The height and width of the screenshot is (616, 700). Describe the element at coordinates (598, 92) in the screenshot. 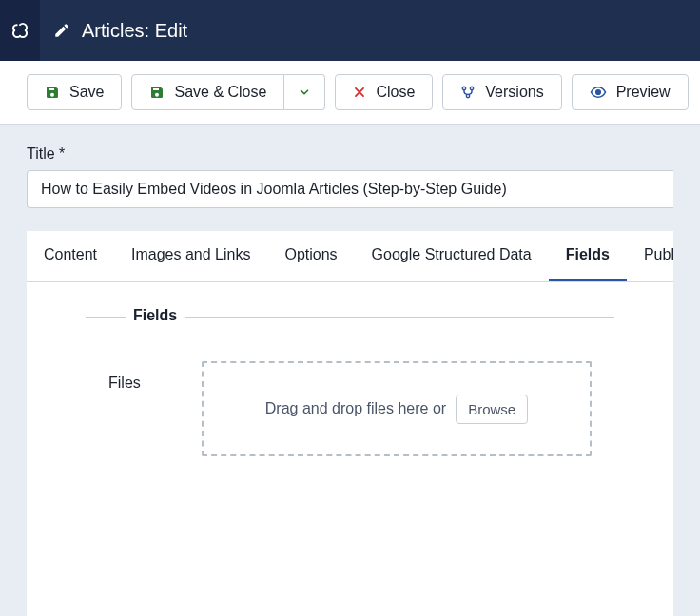

I see `eye-icon` at that location.